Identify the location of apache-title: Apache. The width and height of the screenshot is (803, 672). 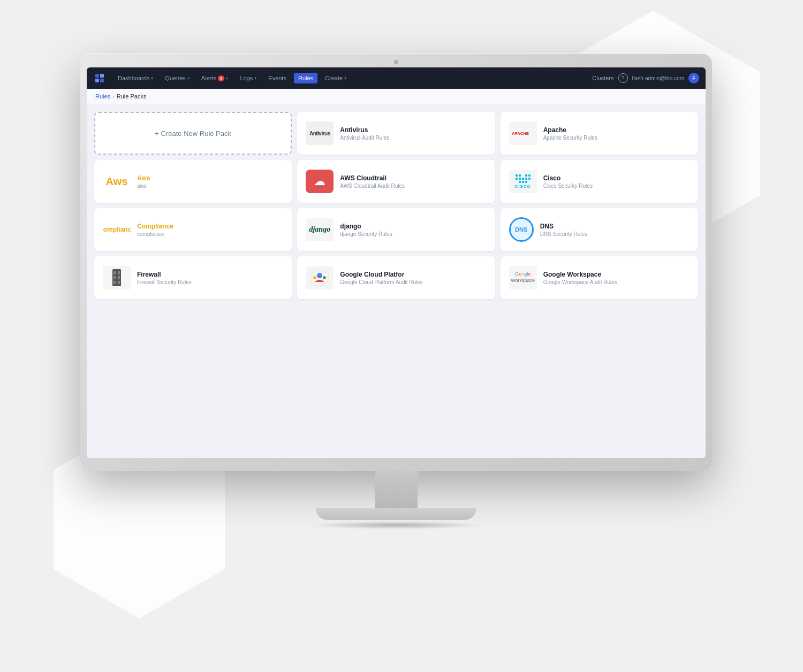
(617, 130).